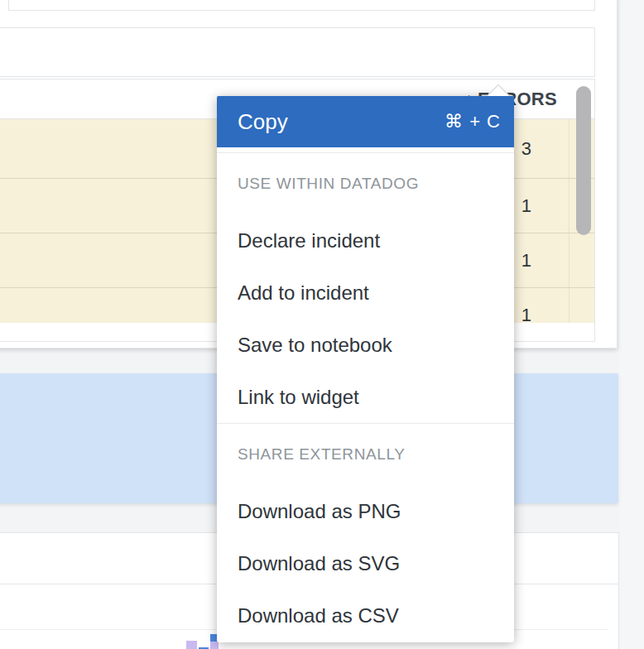  What do you see at coordinates (298, 52) in the screenshot?
I see `widget-toolbar-box` at bounding box center [298, 52].